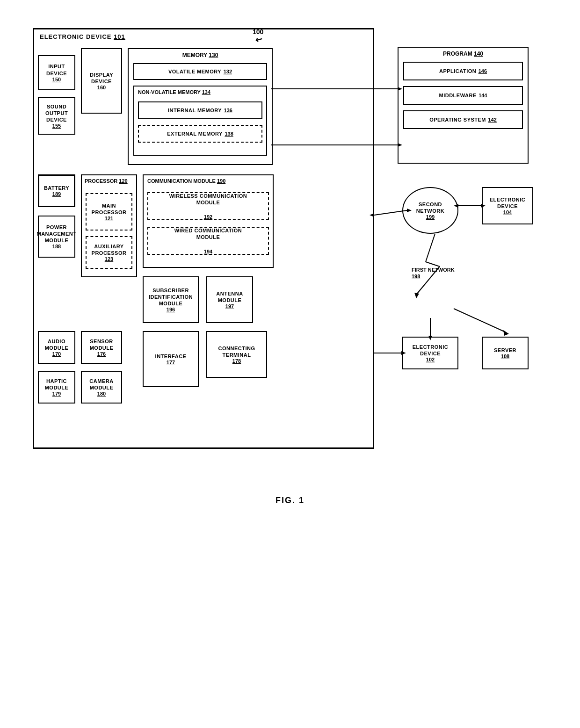 This screenshot has height=728, width=580. Describe the element at coordinates (200, 107) in the screenshot. I see `memory-box: MEMORY 130 VOLATILE MEMORY 132 NON-VOLAT…` at that location.